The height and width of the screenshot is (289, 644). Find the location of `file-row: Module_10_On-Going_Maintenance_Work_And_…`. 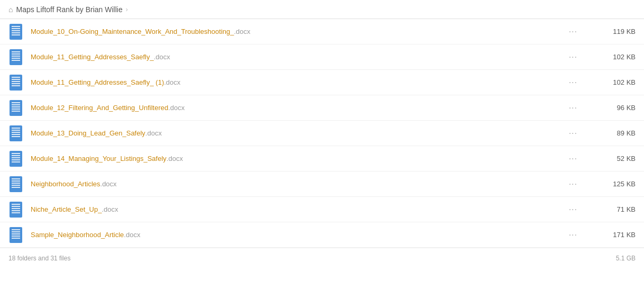

file-row: Module_10_On-Going_Maintenance_Work_And_… is located at coordinates (322, 32).